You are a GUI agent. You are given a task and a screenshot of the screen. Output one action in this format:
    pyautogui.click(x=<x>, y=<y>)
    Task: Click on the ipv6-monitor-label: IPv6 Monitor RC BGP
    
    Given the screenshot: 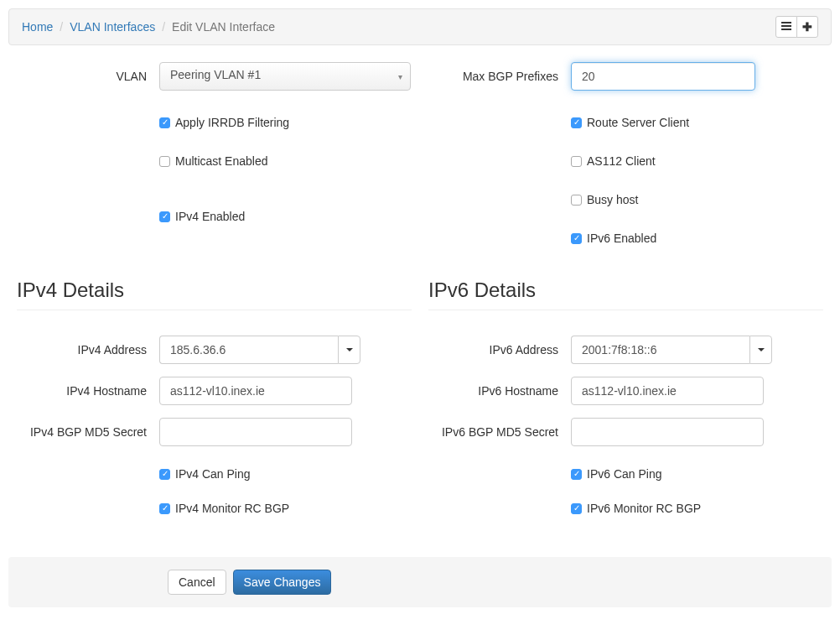 What is the action you would take?
    pyautogui.click(x=644, y=508)
    